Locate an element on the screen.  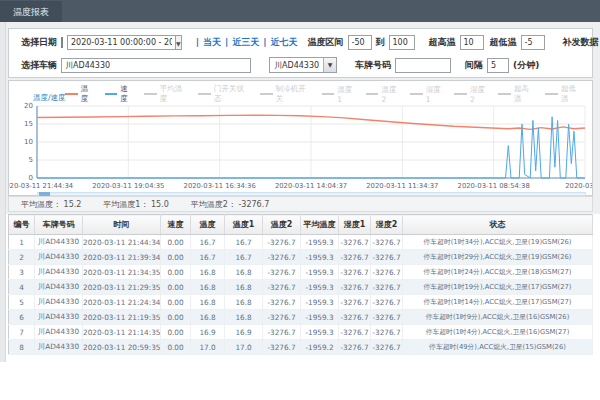
date-dropdown-arrow-icon: ▼ is located at coordinates (179, 42).